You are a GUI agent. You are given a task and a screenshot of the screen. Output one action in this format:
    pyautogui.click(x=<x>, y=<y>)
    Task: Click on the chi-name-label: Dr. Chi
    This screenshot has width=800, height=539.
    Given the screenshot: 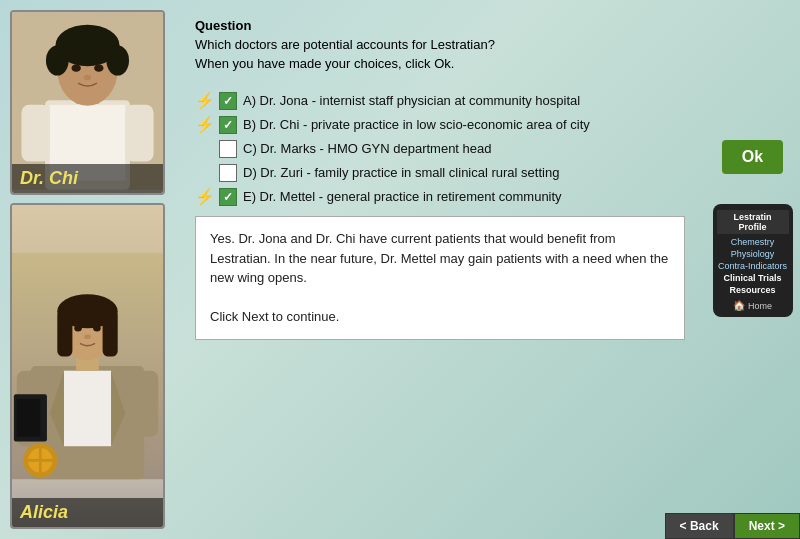 What is the action you would take?
    pyautogui.click(x=88, y=178)
    